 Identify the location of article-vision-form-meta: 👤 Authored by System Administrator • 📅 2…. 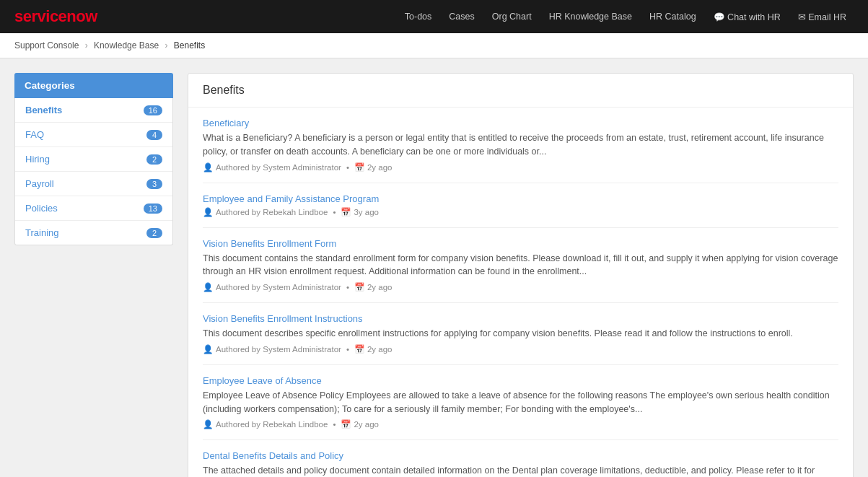
(521, 287).